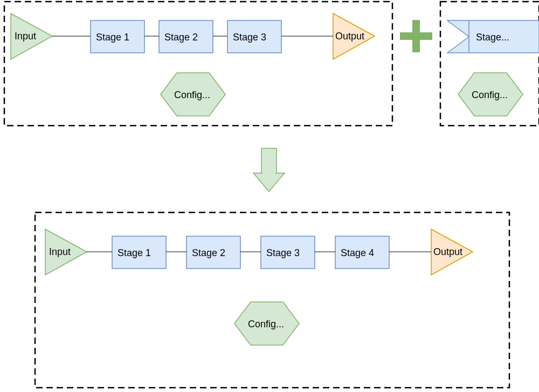  Describe the element at coordinates (181, 37) in the screenshot. I see `stage2-top-label: Stage 2` at that location.